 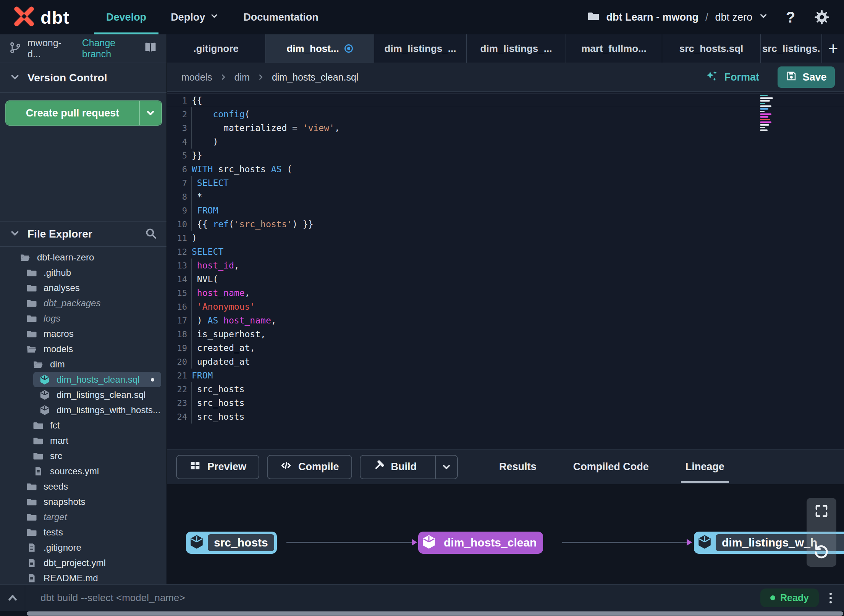 I want to click on code-line: 1{{, so click(x=506, y=100).